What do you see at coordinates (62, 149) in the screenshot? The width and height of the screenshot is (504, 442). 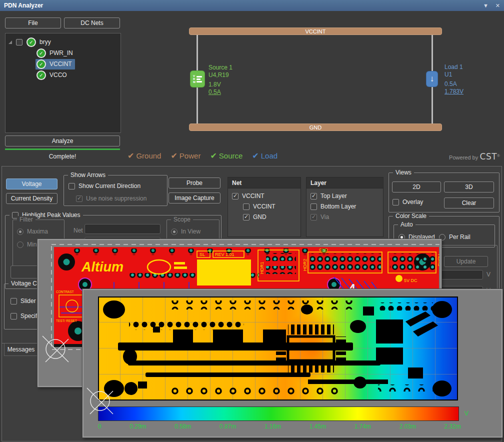 I see `progress-bar` at bounding box center [62, 149].